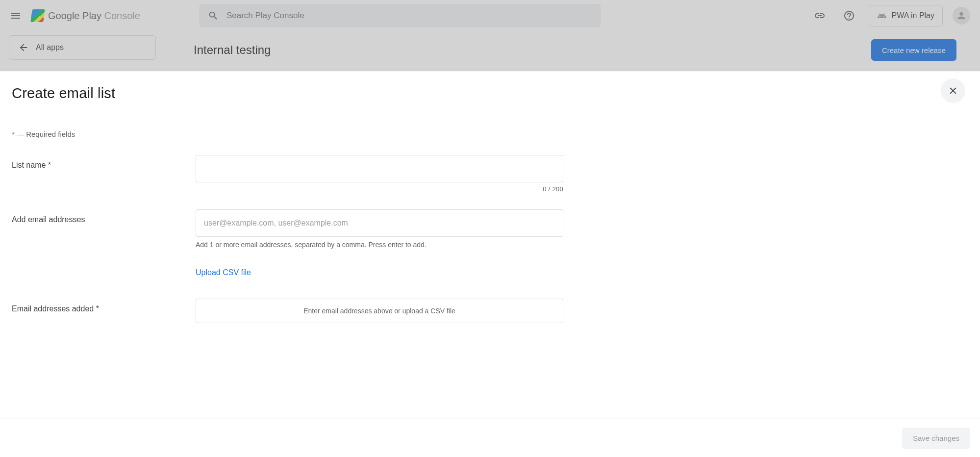 The height and width of the screenshot is (457, 980). I want to click on save-changes-button: Save changes, so click(936, 438).